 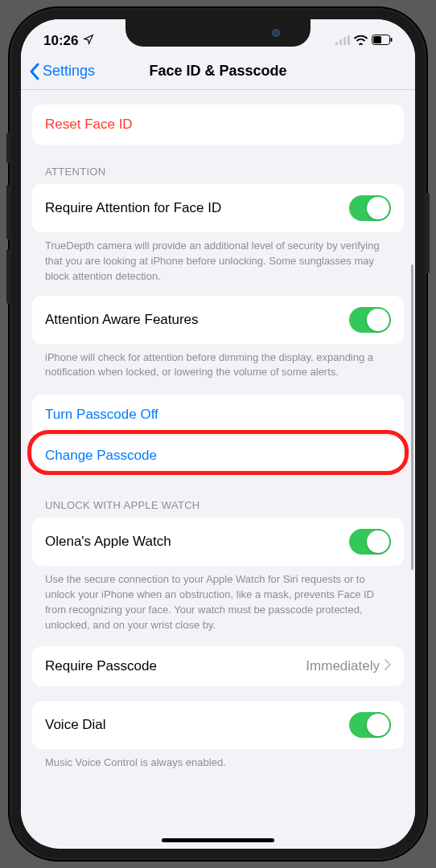 I want to click on change-passcode-label: Change Passcode, so click(x=101, y=456).